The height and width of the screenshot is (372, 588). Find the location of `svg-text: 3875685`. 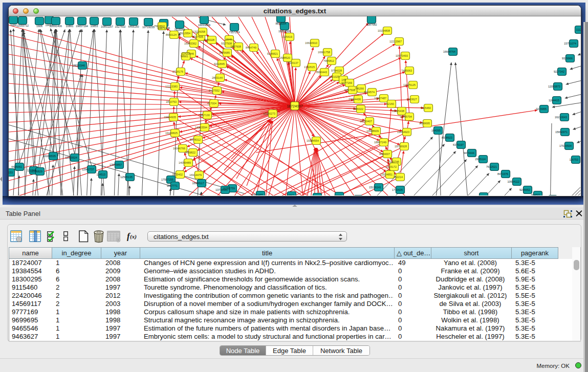

svg-text: 3875685 is located at coordinates (224, 53).